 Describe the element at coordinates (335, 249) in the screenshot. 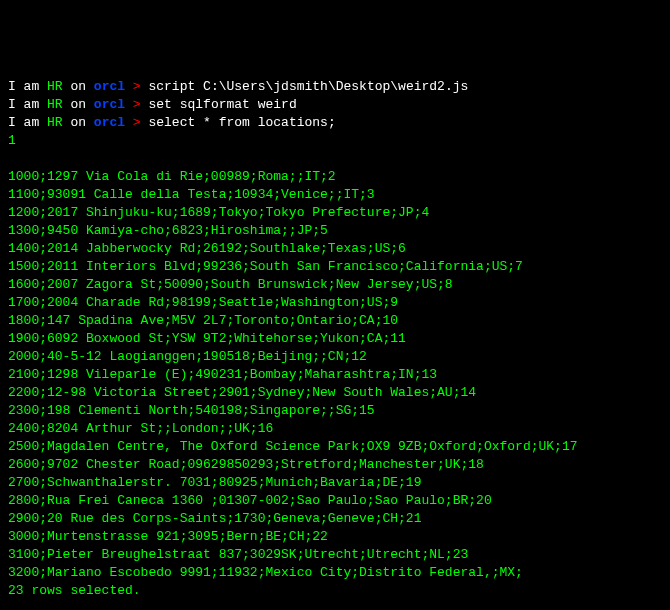

I see `result-row: 1400;2014 Jabberwocky Rd;26192;Southlake…` at that location.